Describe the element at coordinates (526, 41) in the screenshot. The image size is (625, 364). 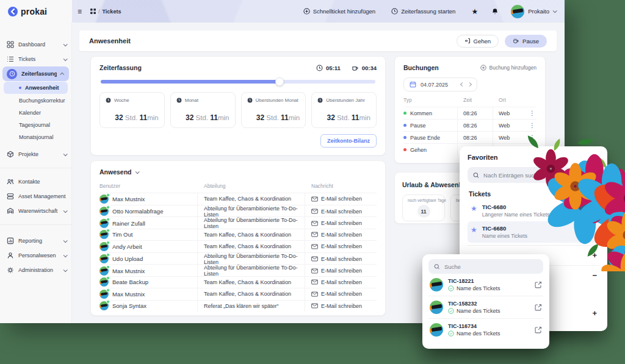
I see `pause-button: Pause` at that location.